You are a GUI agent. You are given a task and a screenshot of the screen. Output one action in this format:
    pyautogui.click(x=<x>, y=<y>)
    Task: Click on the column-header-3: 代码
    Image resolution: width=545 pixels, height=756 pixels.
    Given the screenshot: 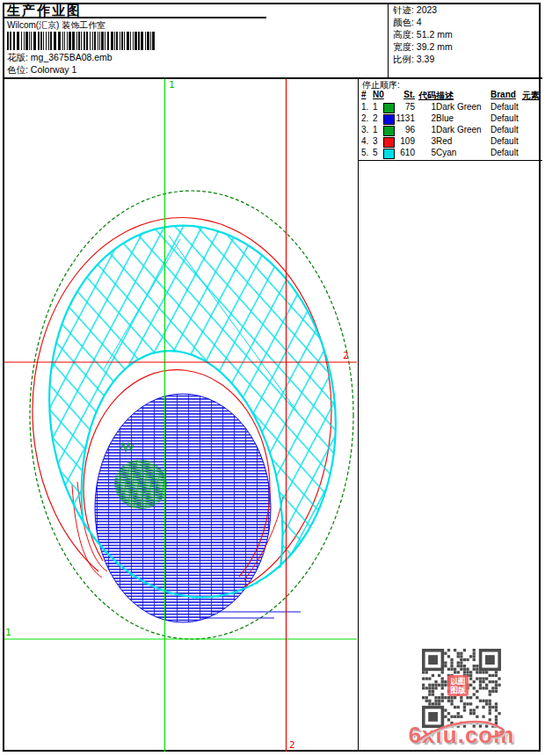 What is the action you would take?
    pyautogui.click(x=425, y=96)
    